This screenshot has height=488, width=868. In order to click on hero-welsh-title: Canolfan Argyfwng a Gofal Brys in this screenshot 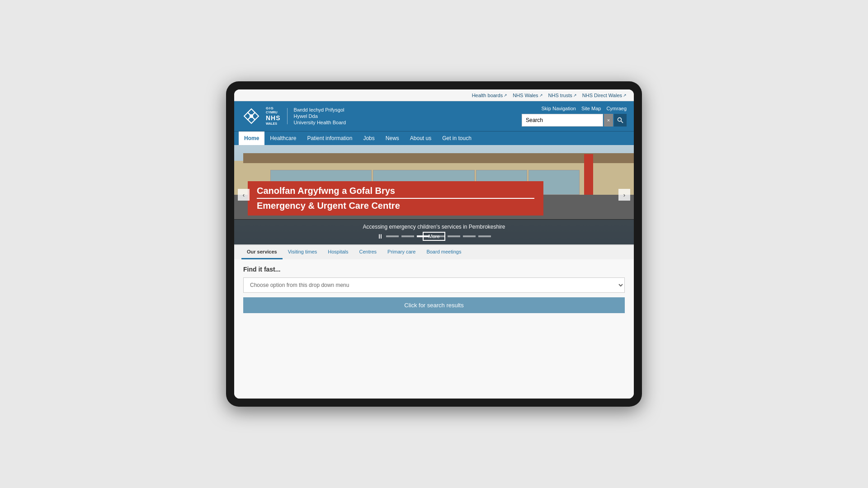, I will do `click(396, 191)`.